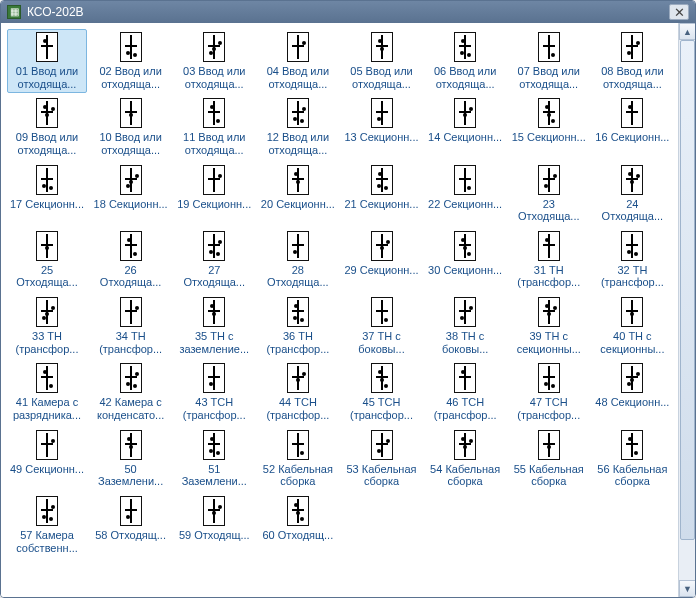 Image resolution: width=696 pixels, height=598 pixels. I want to click on list-item: 58 Отходящ..., so click(131, 525).